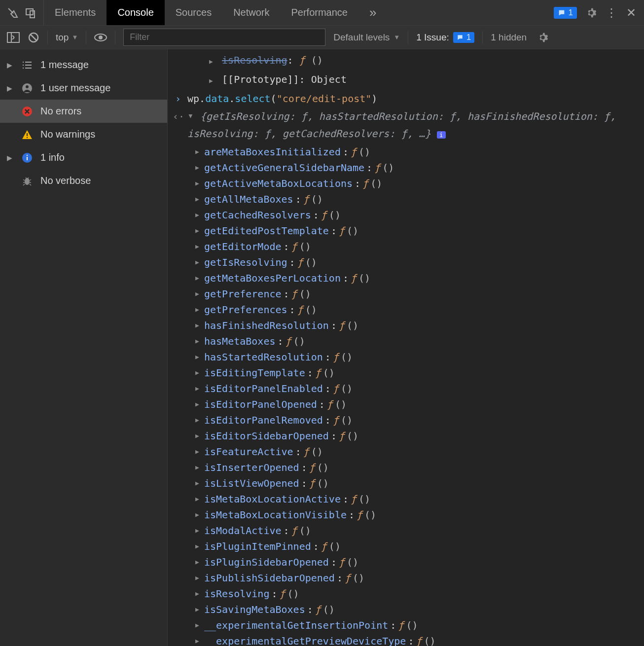 The width and height of the screenshot is (644, 646). Describe the element at coordinates (406, 404) in the screenshot. I see `object-property-row: ▶isEditorPanelOpened: ƒ ()` at that location.